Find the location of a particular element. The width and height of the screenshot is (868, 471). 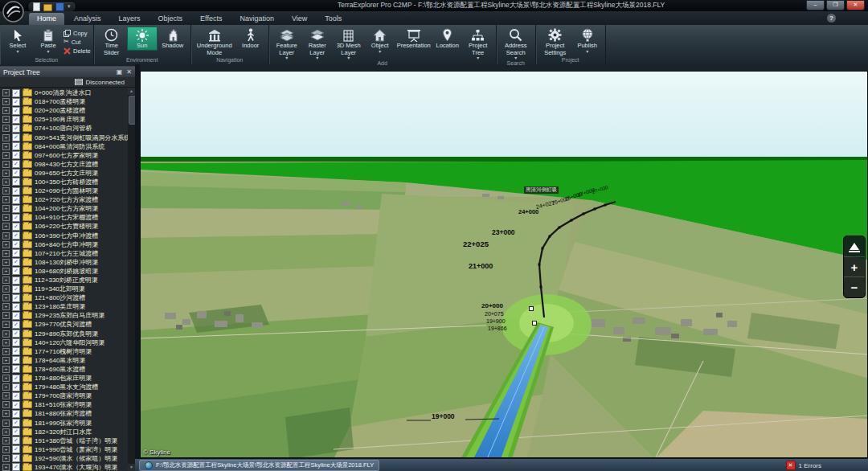

tree-item: +✓098+430七方文庄渡槽 is located at coordinates (64, 164).